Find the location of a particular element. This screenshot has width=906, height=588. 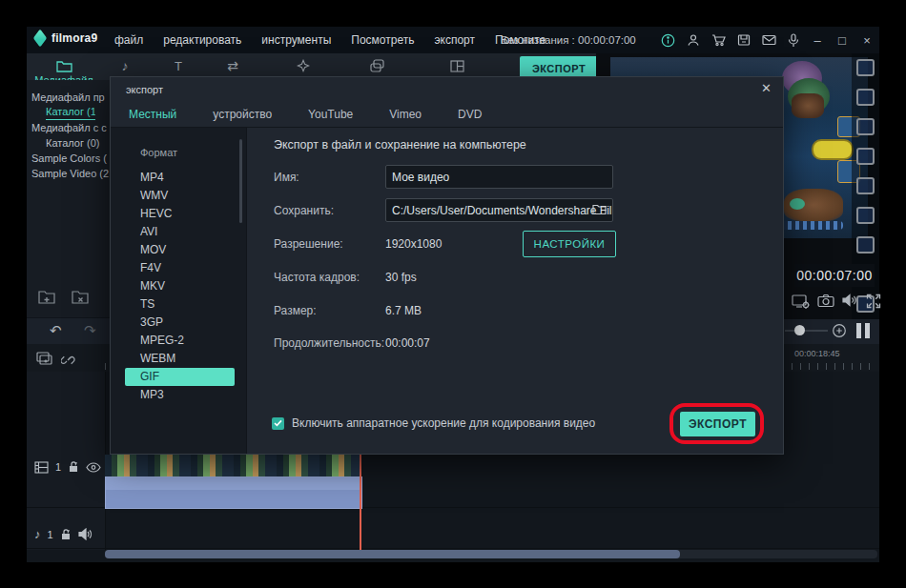

resolution-value: 1920x1080 is located at coordinates (414, 244).